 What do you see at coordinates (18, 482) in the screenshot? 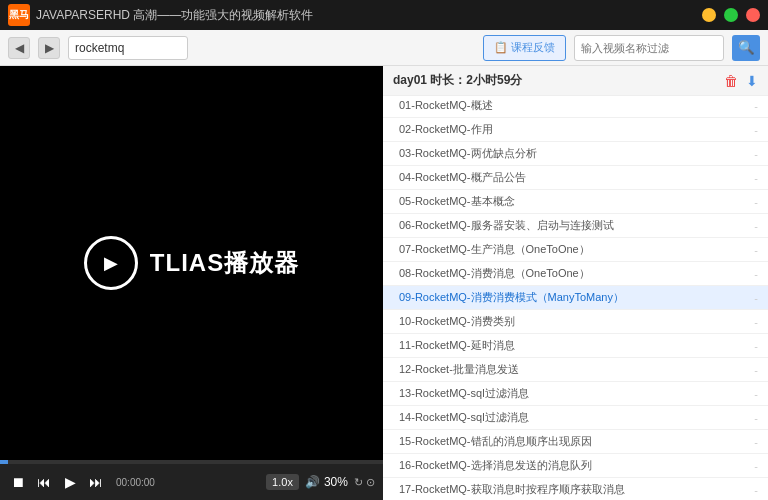
I see `stop-button: ⏹` at bounding box center [18, 482].